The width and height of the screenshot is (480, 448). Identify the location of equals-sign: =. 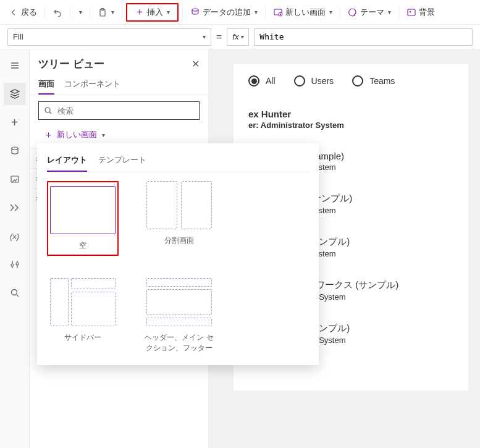
(219, 37).